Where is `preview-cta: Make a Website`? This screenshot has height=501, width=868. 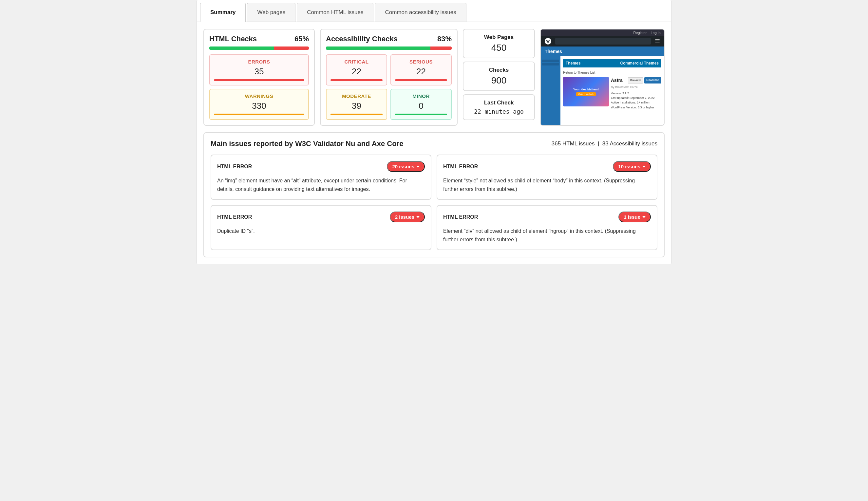
preview-cta: Make a Website is located at coordinates (586, 94).